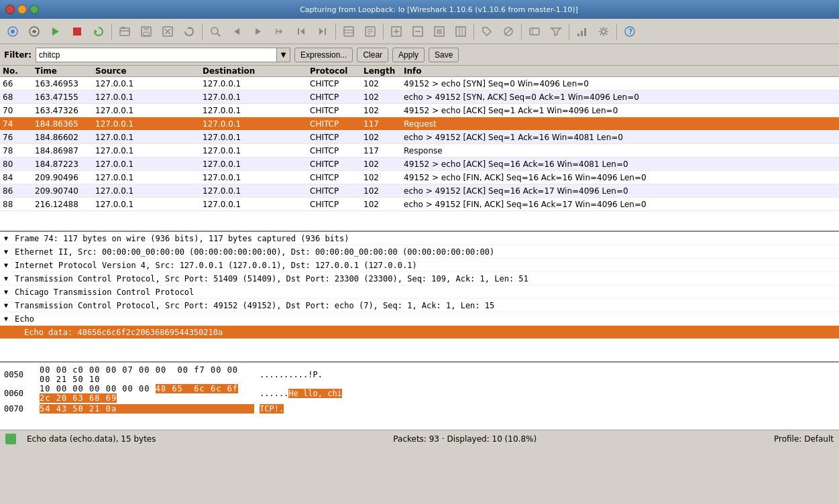  Describe the element at coordinates (323, 32) in the screenshot. I see `last-packet-btn` at that location.